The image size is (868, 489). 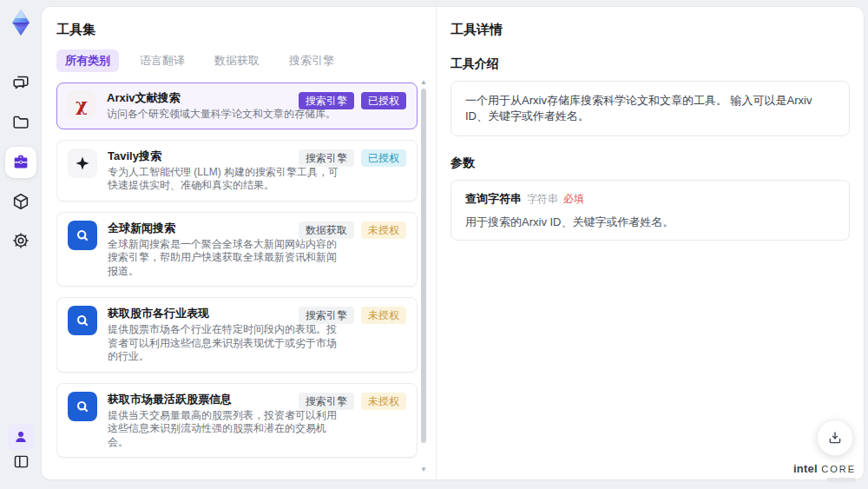 What do you see at coordinates (247, 61) in the screenshot?
I see `category-tabs: 所有类别 语言翻译 数据获取 搜索引擎` at bounding box center [247, 61].